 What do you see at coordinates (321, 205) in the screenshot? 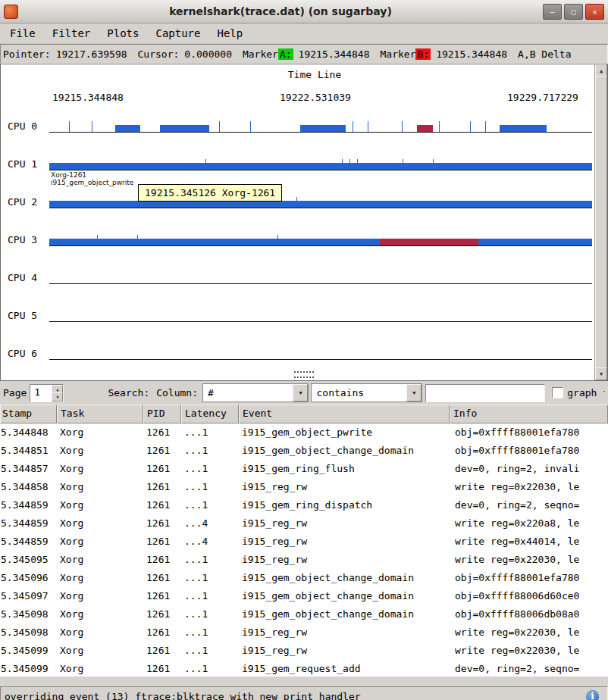
I see `cpu-2-task-bar` at bounding box center [321, 205].